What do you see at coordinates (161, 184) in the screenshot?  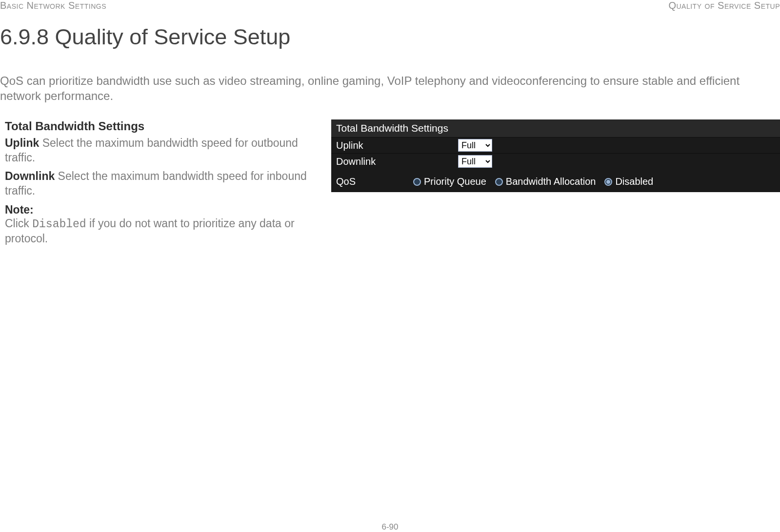 I see `downlink-description: Downlink Select the maximum bandwidth sp…` at bounding box center [161, 184].